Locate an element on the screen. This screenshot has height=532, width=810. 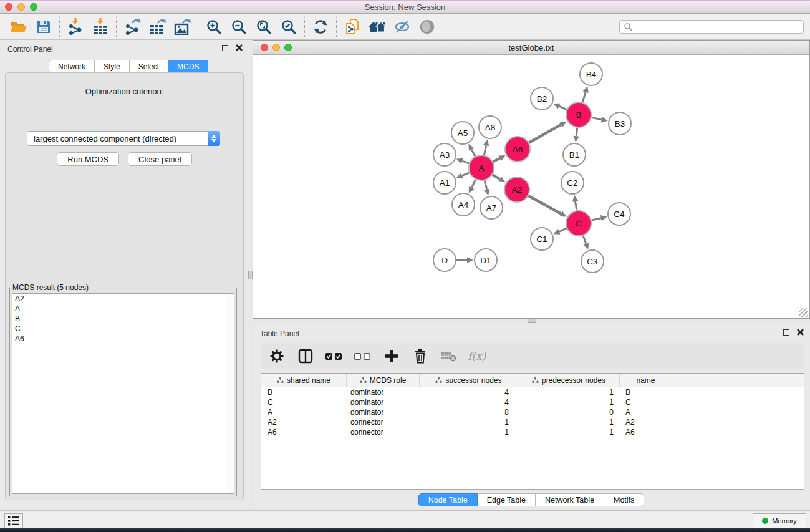
tab-style: Style is located at coordinates (112, 66).